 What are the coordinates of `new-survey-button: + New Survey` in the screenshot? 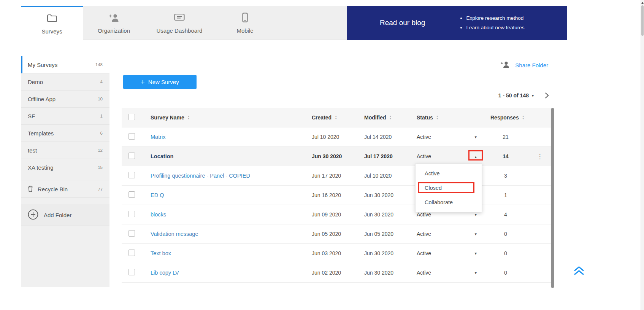 It's located at (160, 82).